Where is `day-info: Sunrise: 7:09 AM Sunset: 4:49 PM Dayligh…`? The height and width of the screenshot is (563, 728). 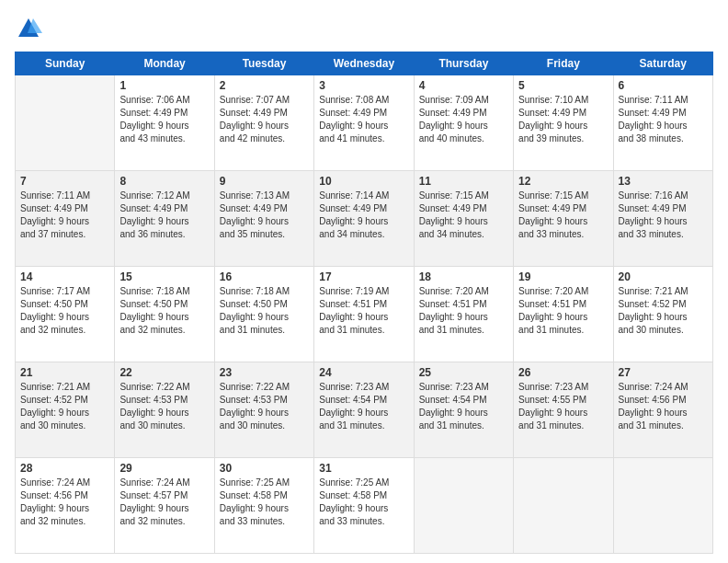 day-info: Sunrise: 7:09 AM Sunset: 4:49 PM Dayligh… is located at coordinates (463, 120).